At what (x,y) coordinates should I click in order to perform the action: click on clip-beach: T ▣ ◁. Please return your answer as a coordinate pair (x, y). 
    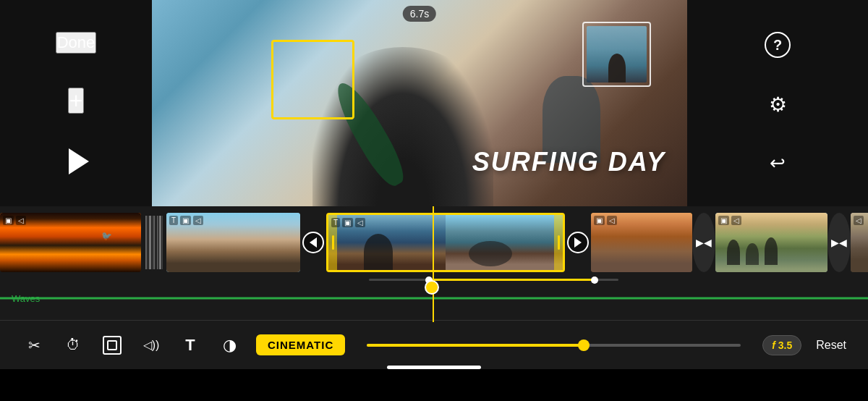
    Looking at the image, I should click on (233, 242).